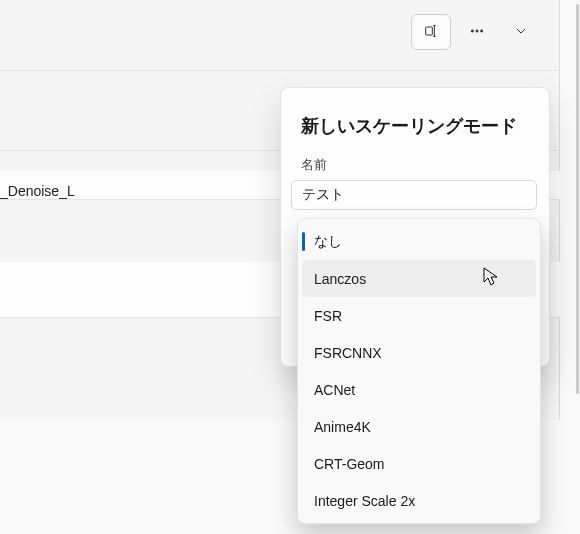 The image size is (580, 534). I want to click on dropdown-item: FSR, so click(419, 316).